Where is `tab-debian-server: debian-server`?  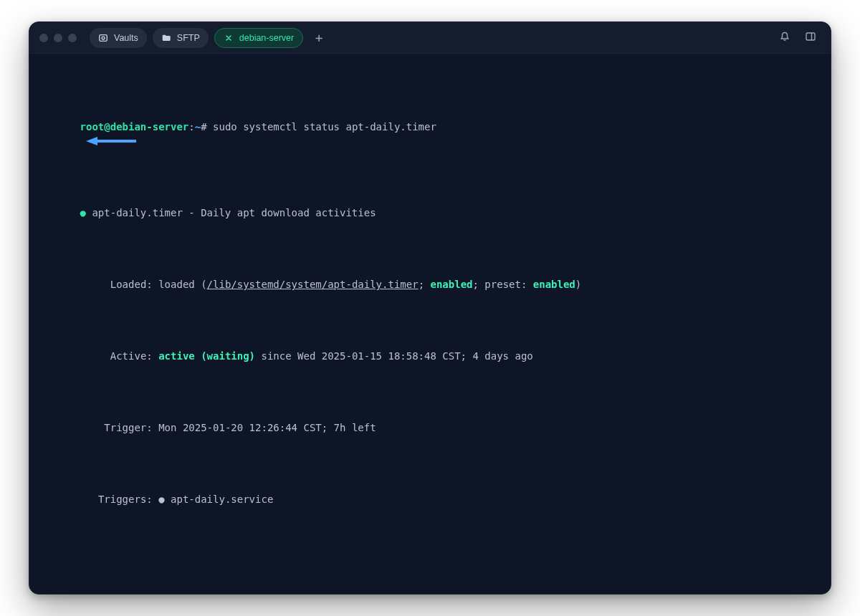
tab-debian-server: debian-server is located at coordinates (259, 38).